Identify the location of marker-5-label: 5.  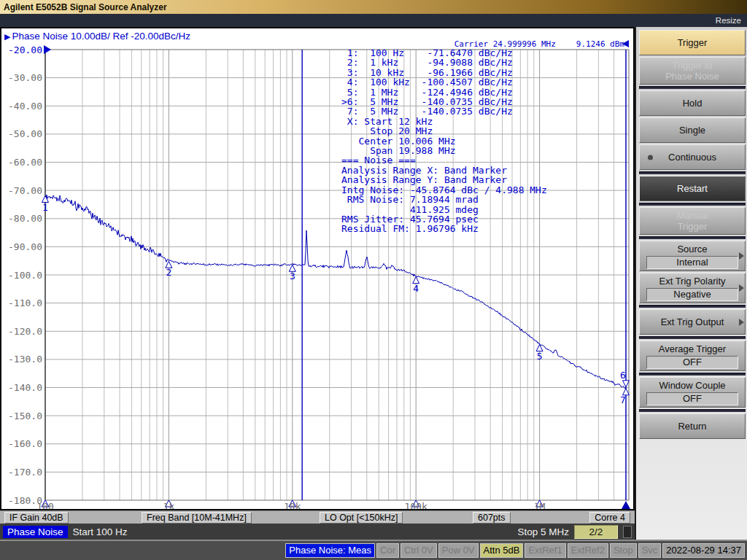
(540, 356).